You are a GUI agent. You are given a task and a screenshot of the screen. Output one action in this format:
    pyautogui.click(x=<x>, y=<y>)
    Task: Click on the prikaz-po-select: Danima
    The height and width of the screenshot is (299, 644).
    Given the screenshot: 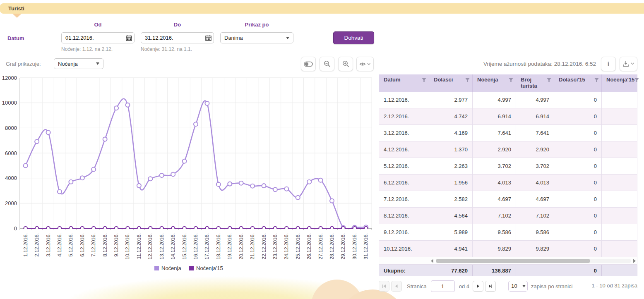 What is the action you would take?
    pyautogui.click(x=257, y=38)
    